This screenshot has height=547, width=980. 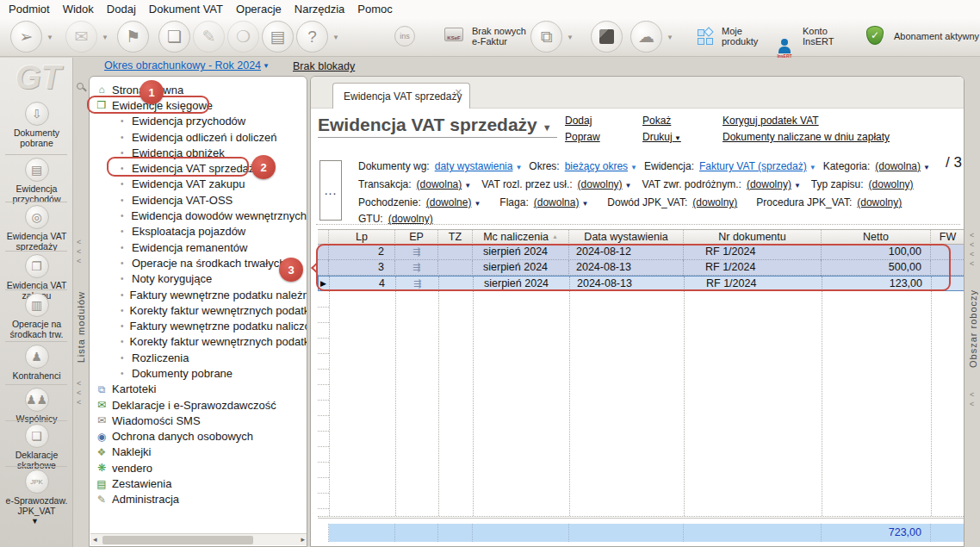 What do you see at coordinates (973, 312) in the screenshot?
I see `workspace-strip: <<<< Obszar roboczy <<` at bounding box center [973, 312].